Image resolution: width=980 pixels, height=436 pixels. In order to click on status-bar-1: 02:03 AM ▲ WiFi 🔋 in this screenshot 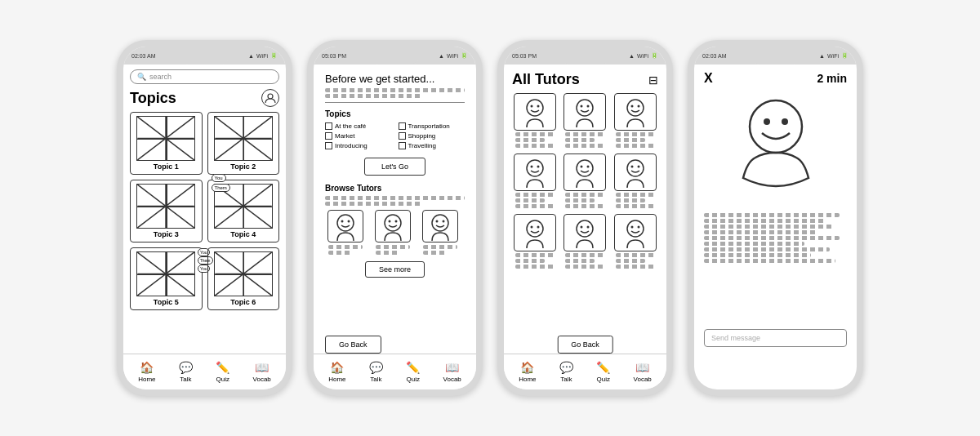, I will do `click(204, 56)`.